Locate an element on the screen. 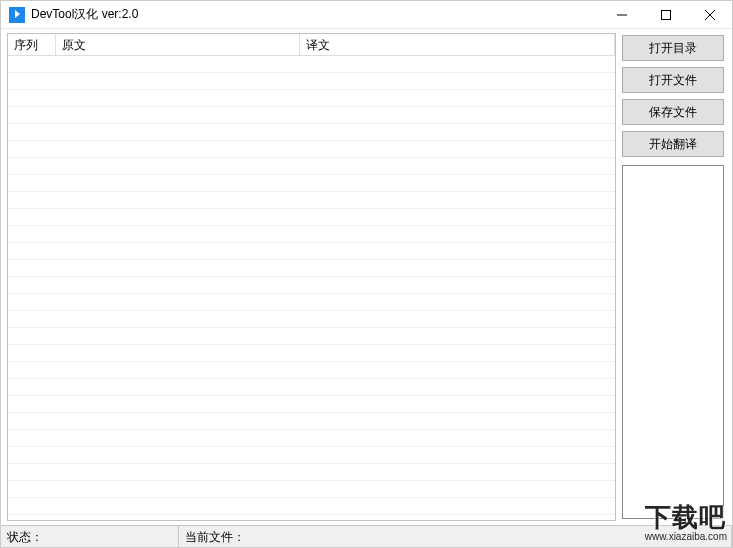 This screenshot has height=548, width=733. column-original: 原文 is located at coordinates (178, 44).